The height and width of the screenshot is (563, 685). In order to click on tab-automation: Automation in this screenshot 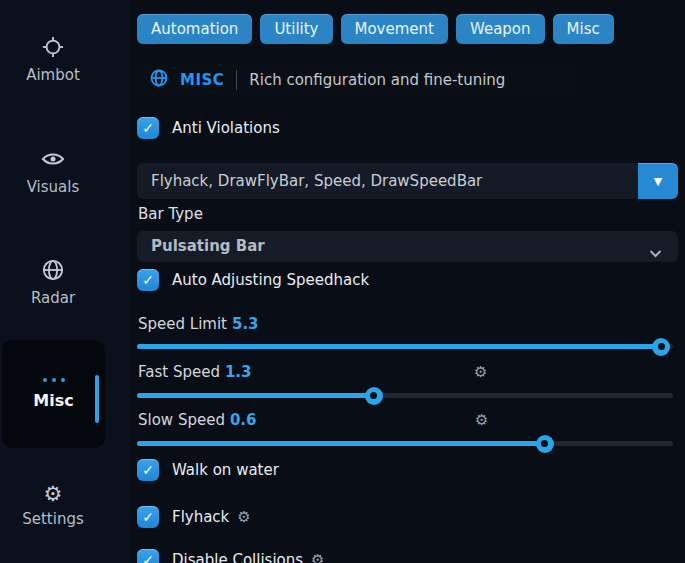, I will do `click(194, 29)`.